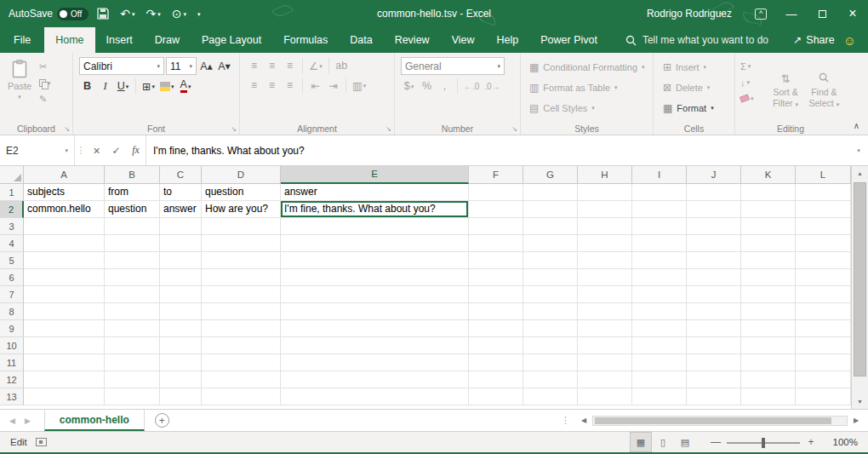  I want to click on tab-draw: Draw, so click(167, 40).